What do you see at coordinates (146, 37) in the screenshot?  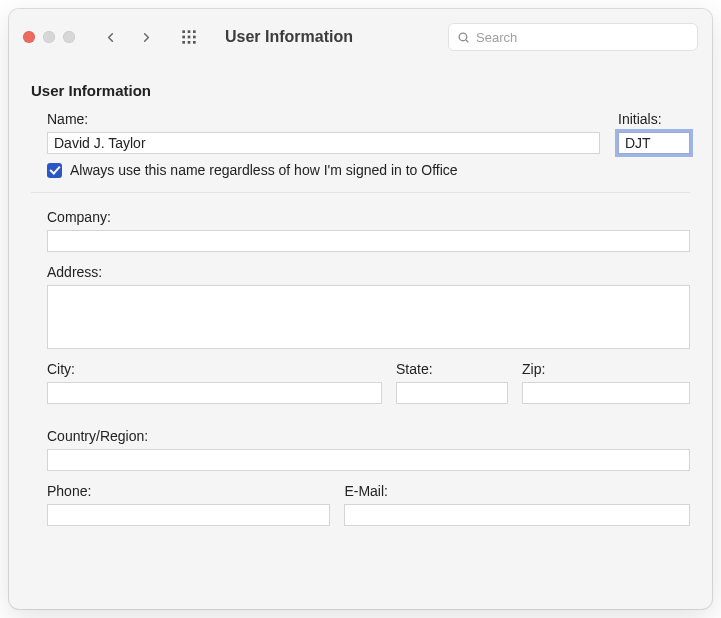 I see `forward-button` at bounding box center [146, 37].